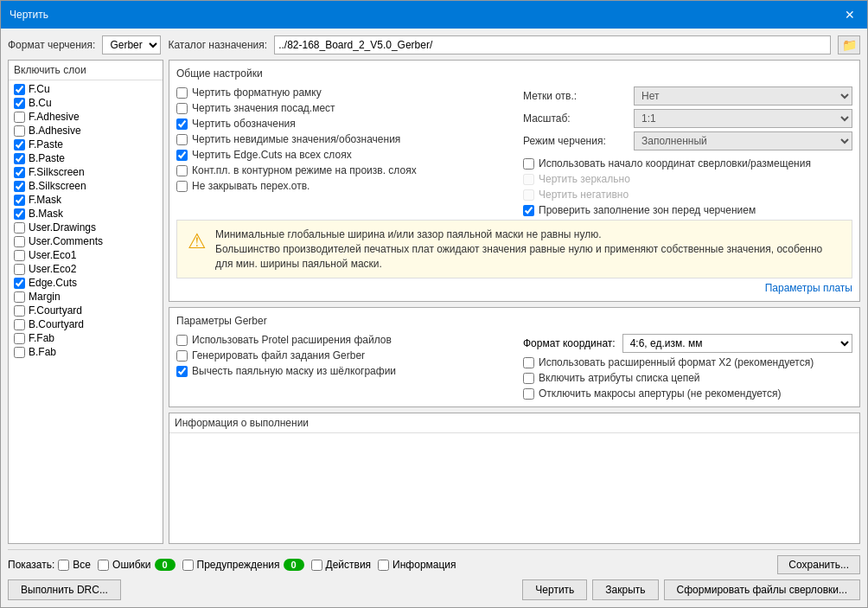  I want to click on mode-label: Режим черчения:, so click(575, 141).